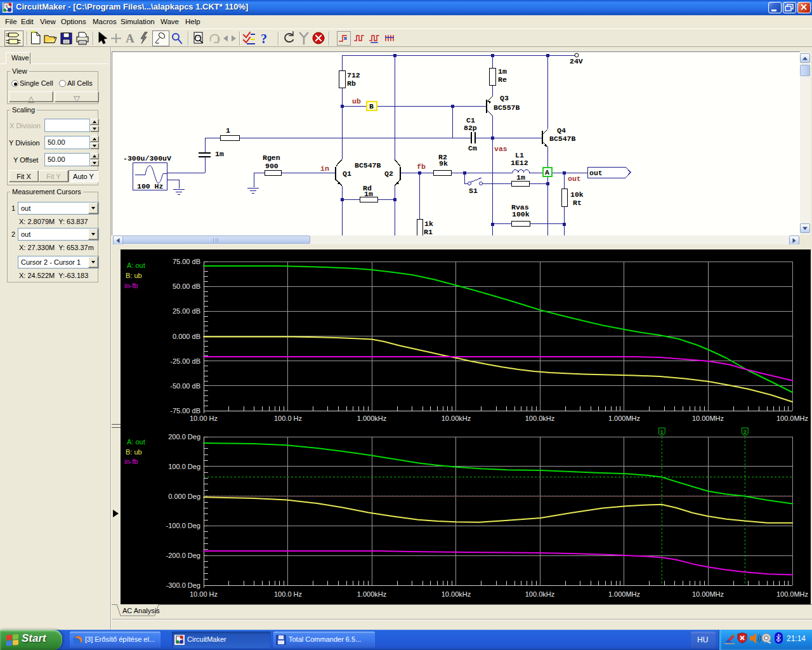  I want to click on svg-text: 50.00 dB, so click(187, 286).